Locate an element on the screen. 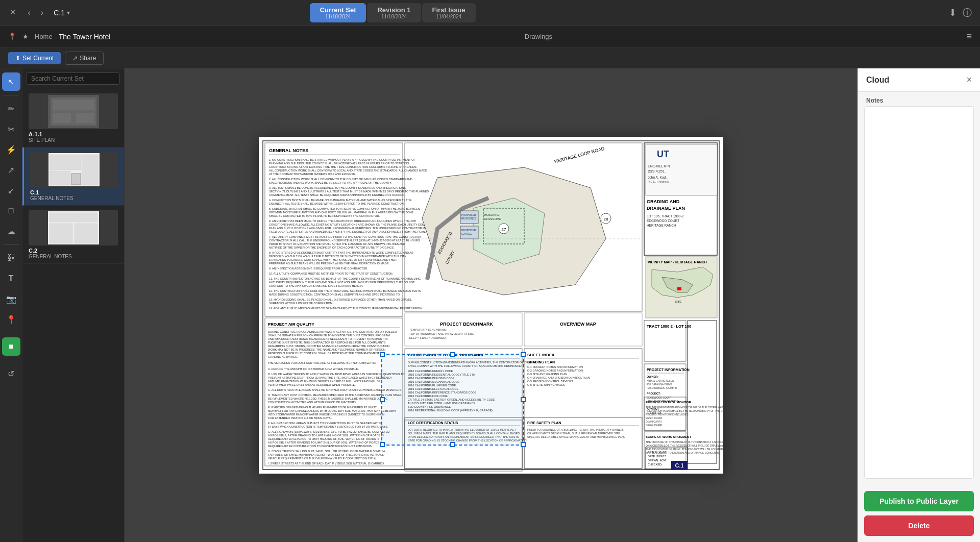 Image resolution: width=980 pixels, height=542 pixels. notes-textarea is located at coordinates (919, 292).